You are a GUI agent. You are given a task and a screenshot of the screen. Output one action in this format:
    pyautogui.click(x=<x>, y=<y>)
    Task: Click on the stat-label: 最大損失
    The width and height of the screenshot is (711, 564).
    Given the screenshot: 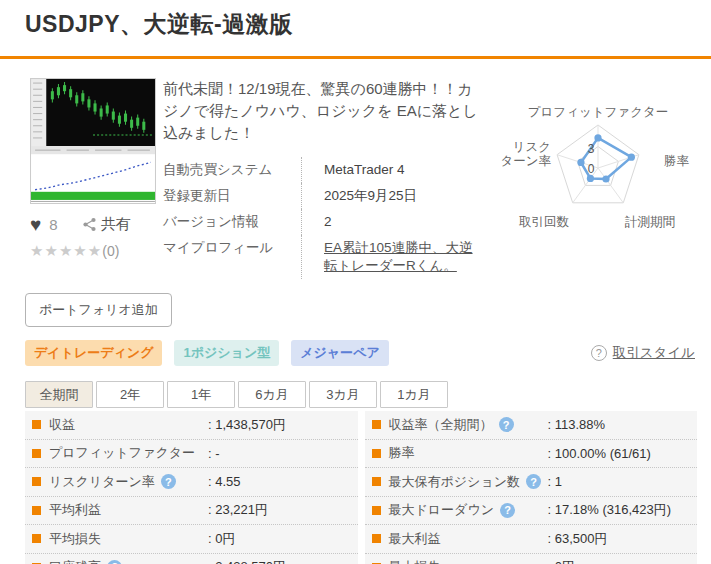 What is the action you would take?
    pyautogui.click(x=415, y=561)
    